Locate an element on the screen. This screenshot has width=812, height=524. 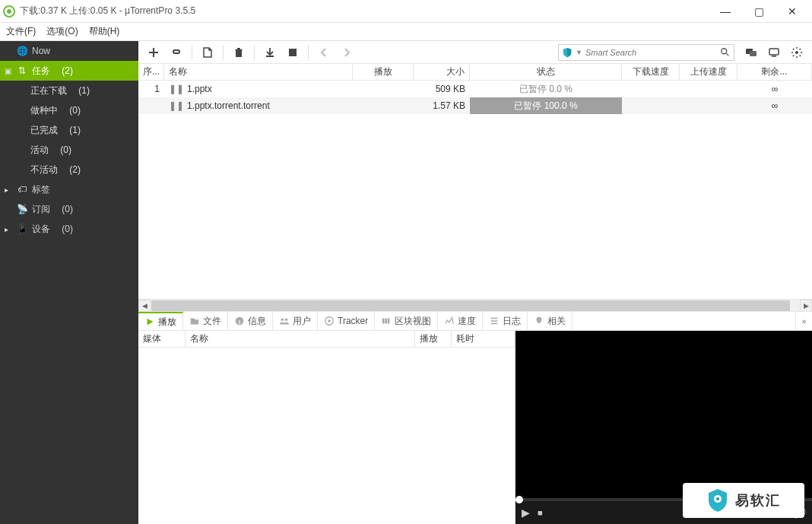
dropdown-icon: ▼ is located at coordinates (579, 52).